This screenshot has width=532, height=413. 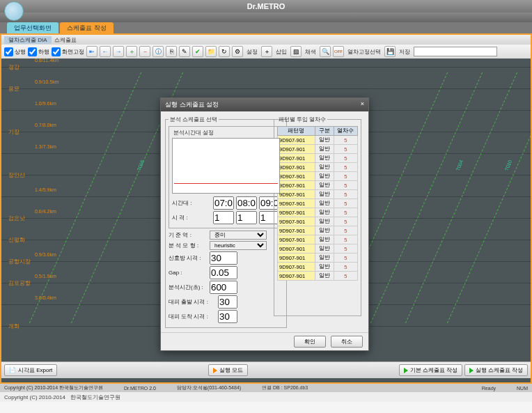 What do you see at coordinates (17, 240) in the screenshot?
I see `station-label: 신평화` at bounding box center [17, 240].